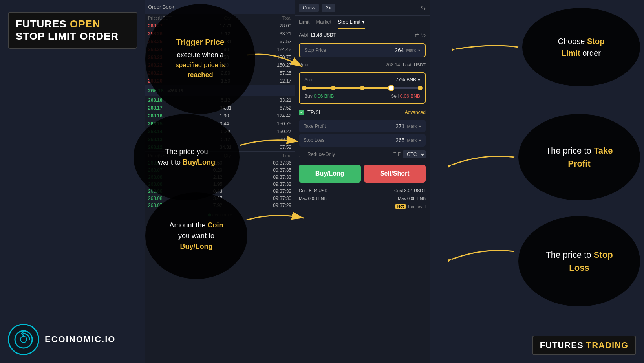 The image size is (644, 363). I want to click on cost-left-label: Cost, so click(303, 191).